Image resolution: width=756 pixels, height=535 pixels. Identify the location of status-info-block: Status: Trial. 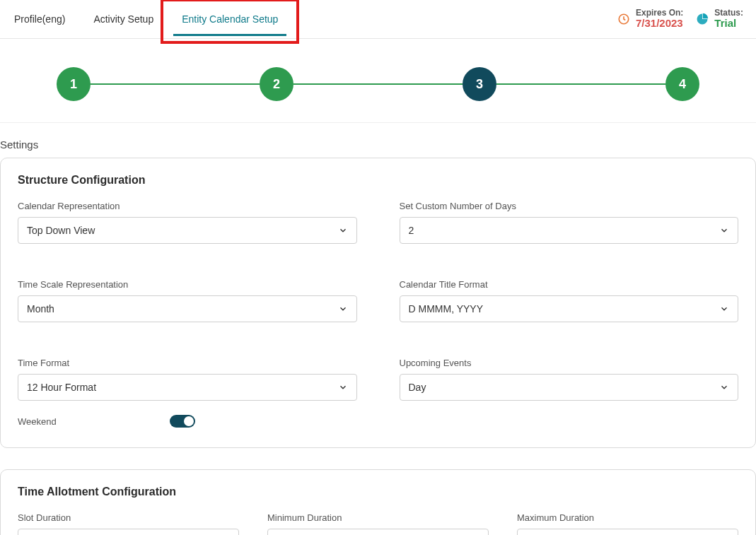
(720, 19).